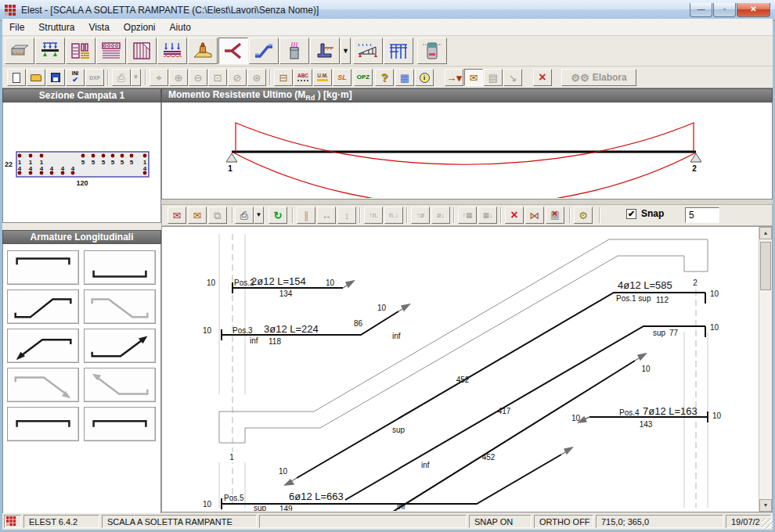  Describe the element at coordinates (178, 77) in the screenshot. I see `zoom-in-button: ⊕` at that location.